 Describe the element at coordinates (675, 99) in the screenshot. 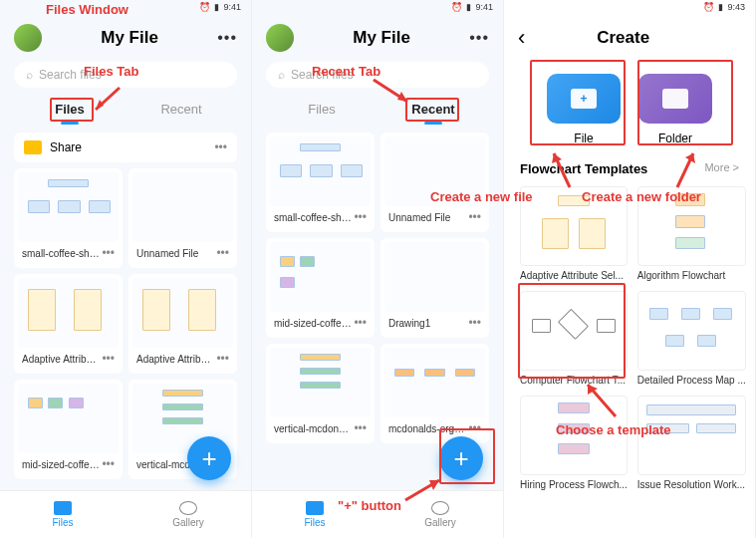

I see `folder-add-icon` at that location.